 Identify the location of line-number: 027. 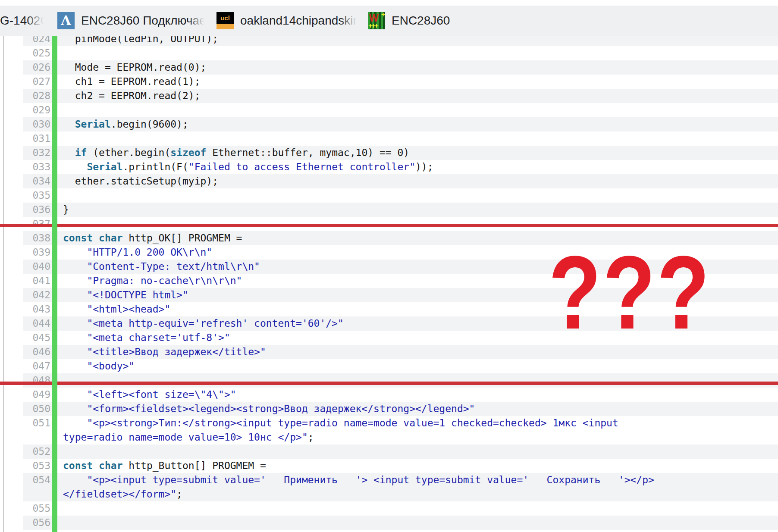
(37, 82).